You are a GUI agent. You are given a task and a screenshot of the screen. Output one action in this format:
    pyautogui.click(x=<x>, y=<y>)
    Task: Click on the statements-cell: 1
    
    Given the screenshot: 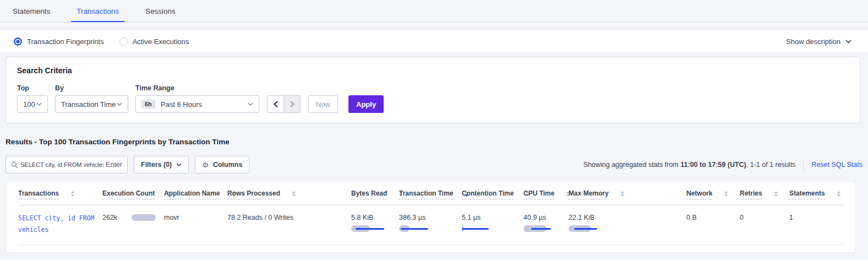 What is the action you would take?
    pyautogui.click(x=816, y=217)
    